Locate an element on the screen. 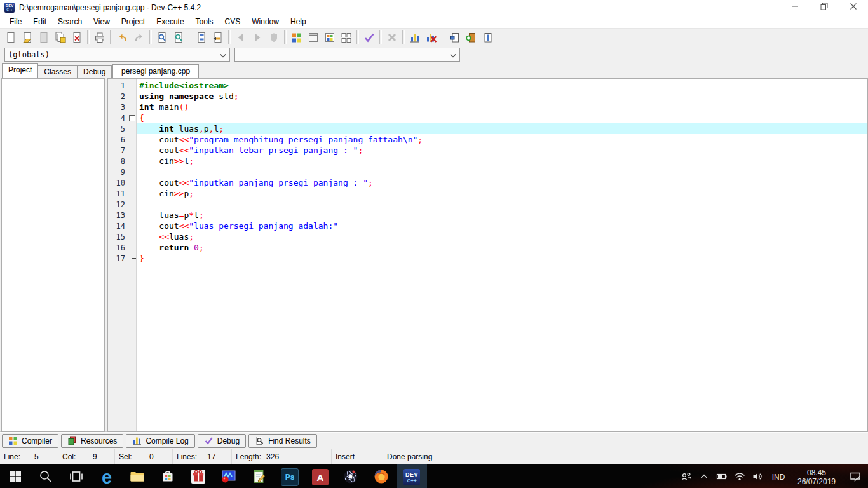 The height and width of the screenshot is (488, 868). tab-classes: Classes is located at coordinates (57, 72).